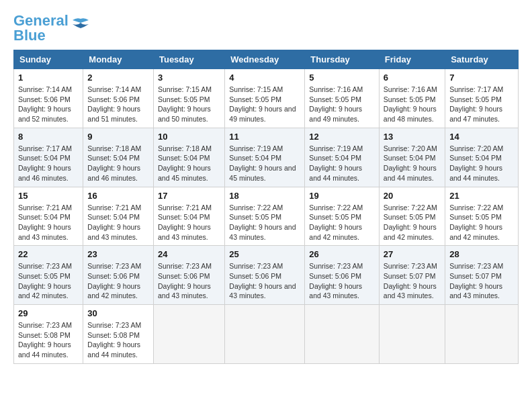 Image resolution: width=532 pixels, height=411 pixels. I want to click on day-cell-17: 17 Sunrise: 7:21 AM Sunset: 5:04 PM Dayl…, so click(189, 216).